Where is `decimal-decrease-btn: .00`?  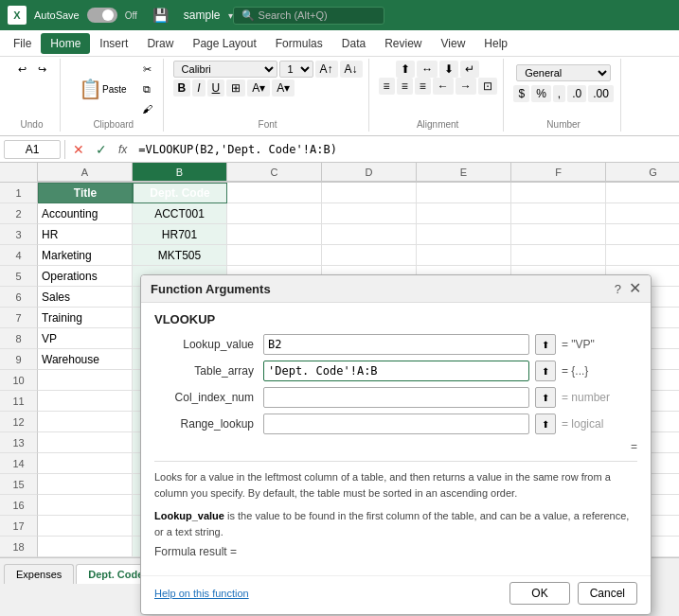
decimal-decrease-btn: .00 is located at coordinates (600, 94).